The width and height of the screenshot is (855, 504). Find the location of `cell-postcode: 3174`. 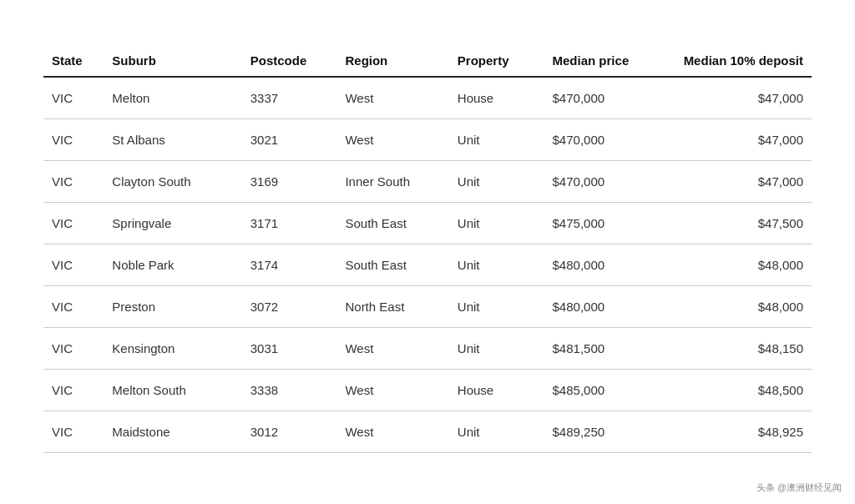

cell-postcode: 3174 is located at coordinates (290, 265).